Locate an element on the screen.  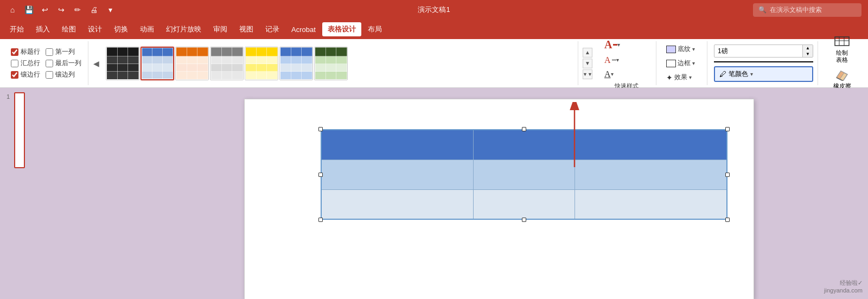
handle-bot-left is located at coordinates (321, 220).